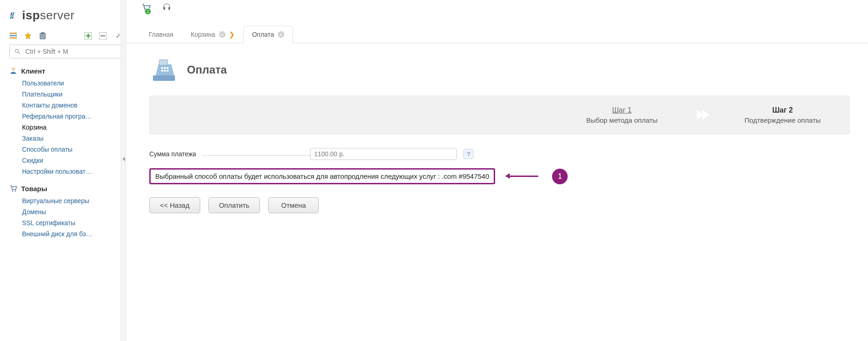 The image size is (868, 341). Describe the element at coordinates (68, 83) in the screenshot. I see `sidebar-item: Пользователи` at that location.